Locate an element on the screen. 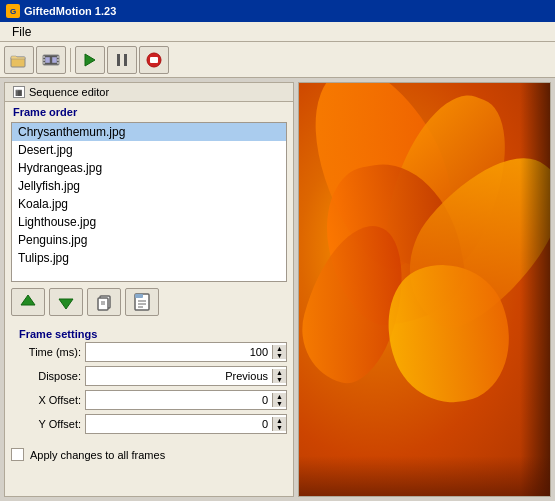 This screenshot has height=501, width=555. apply-label: Apply changes to all frames is located at coordinates (98, 455).